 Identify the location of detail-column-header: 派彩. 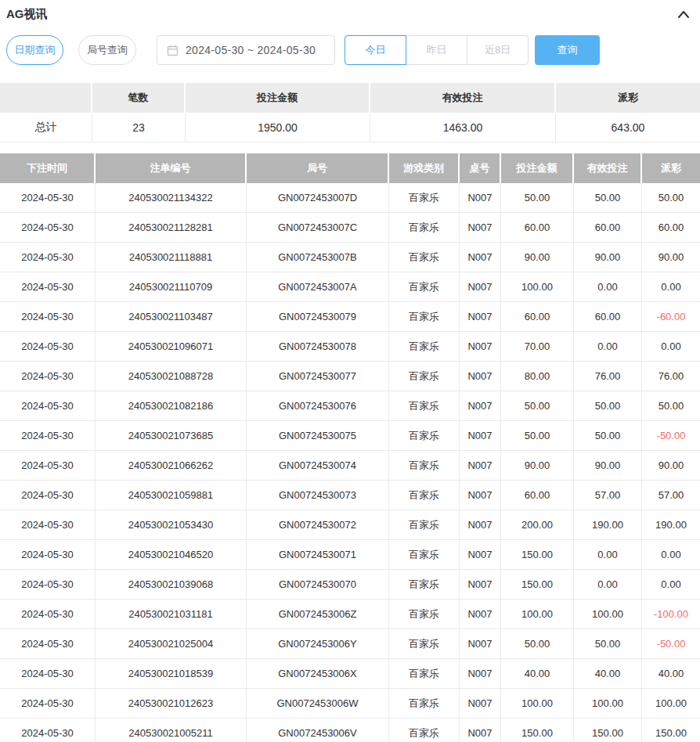
(671, 168).